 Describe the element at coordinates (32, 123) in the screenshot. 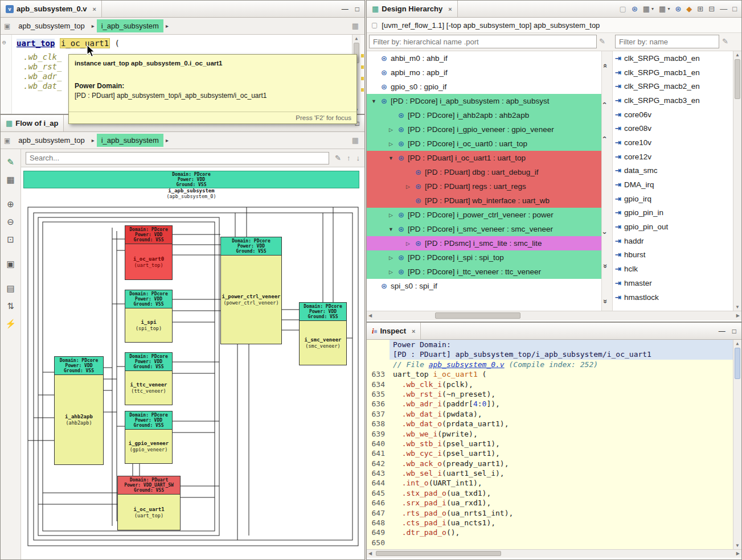

I see `tab-flow: ▦ Flow of i_ap` at that location.